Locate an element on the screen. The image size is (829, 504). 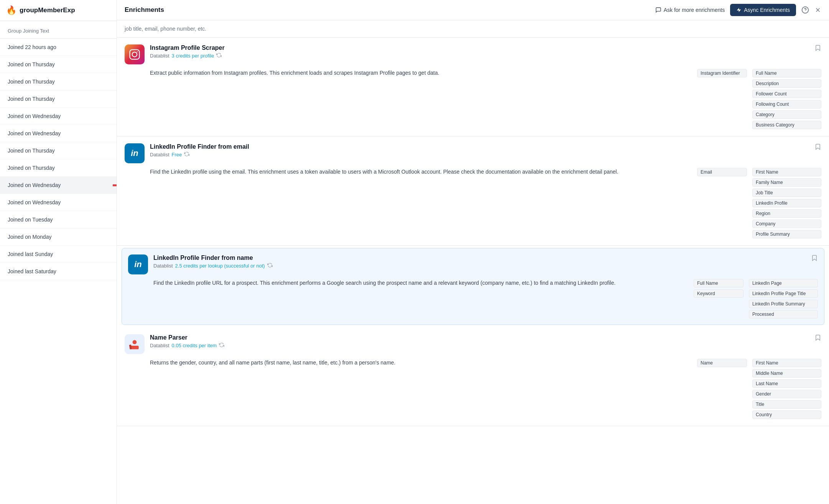
card-name: Instagram Profile Scraper is located at coordinates (478, 48).